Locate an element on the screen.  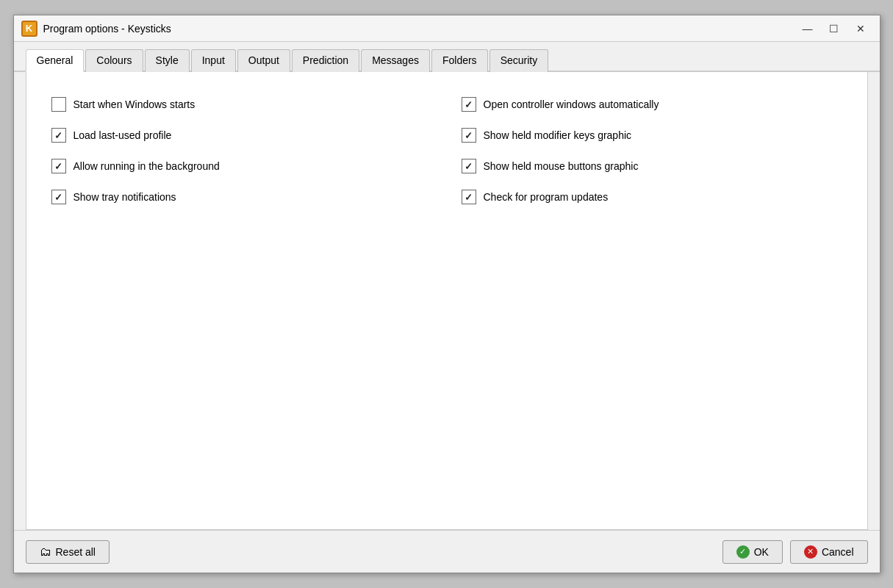
checkbox-load-profile: Load last-used profile is located at coordinates (242, 135).